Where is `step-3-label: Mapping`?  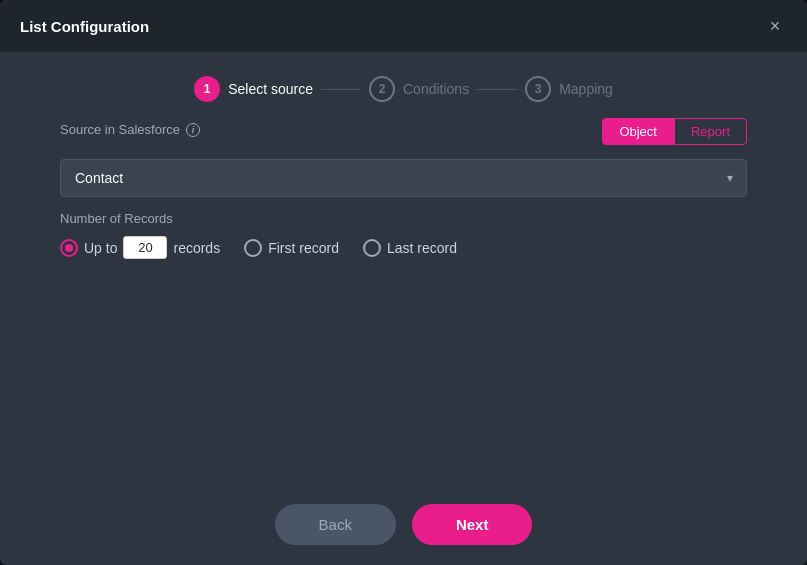
step-3-label: Mapping is located at coordinates (586, 89).